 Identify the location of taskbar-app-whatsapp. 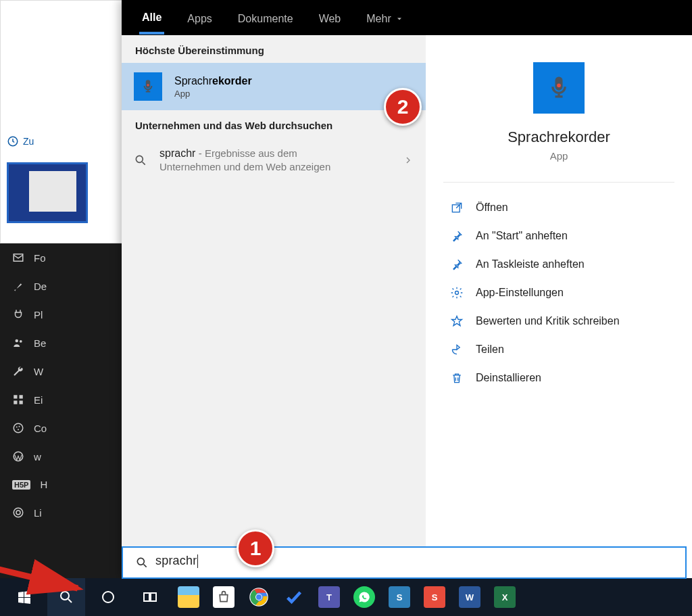
(364, 597).